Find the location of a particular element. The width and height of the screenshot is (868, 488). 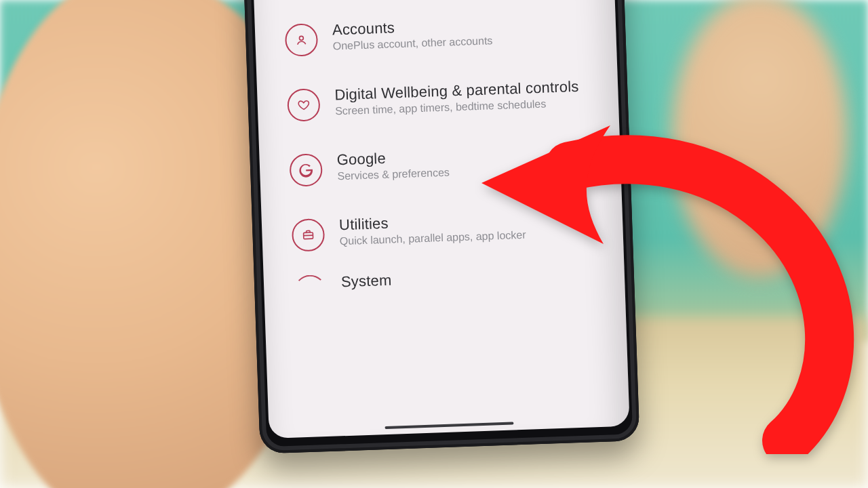

settings-item-subtitle: Services & preferences is located at coordinates (393, 175).